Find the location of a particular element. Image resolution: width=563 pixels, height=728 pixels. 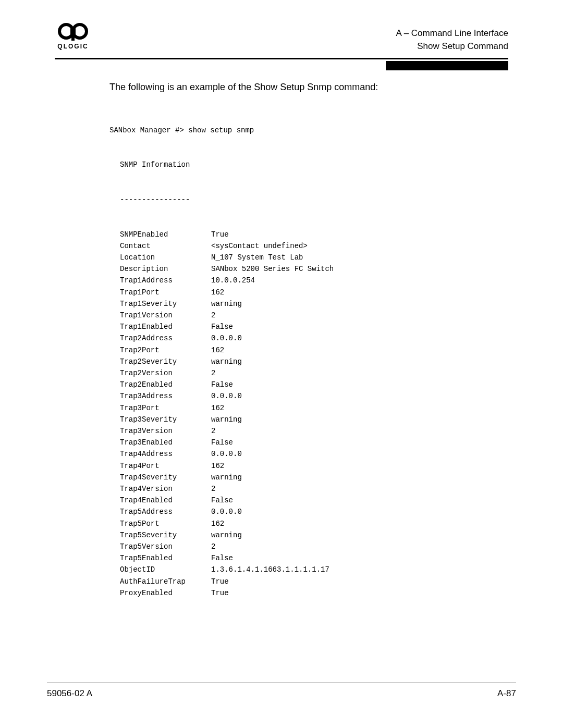

cli-value: 10.0.0.254 is located at coordinates (233, 280).